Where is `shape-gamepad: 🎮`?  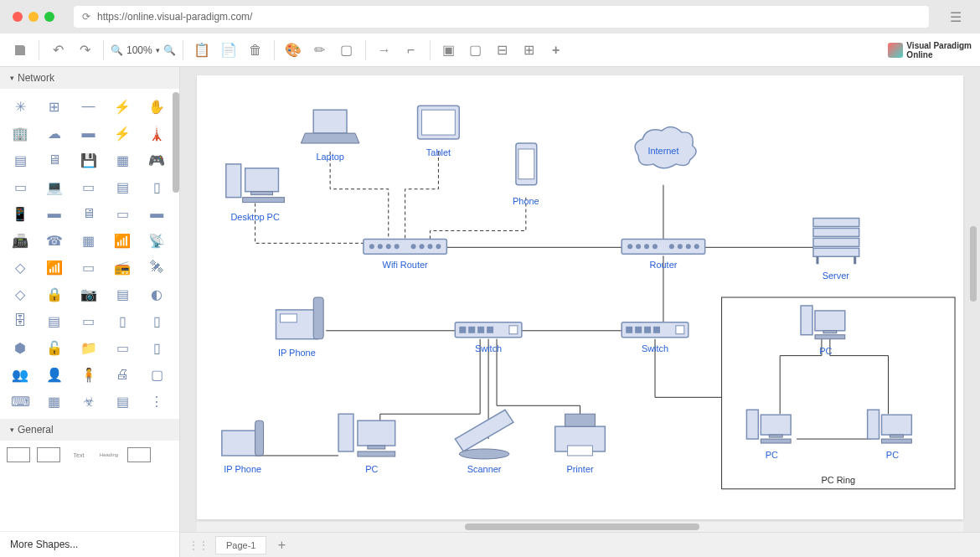 shape-gamepad: 🎮 is located at coordinates (157, 160).